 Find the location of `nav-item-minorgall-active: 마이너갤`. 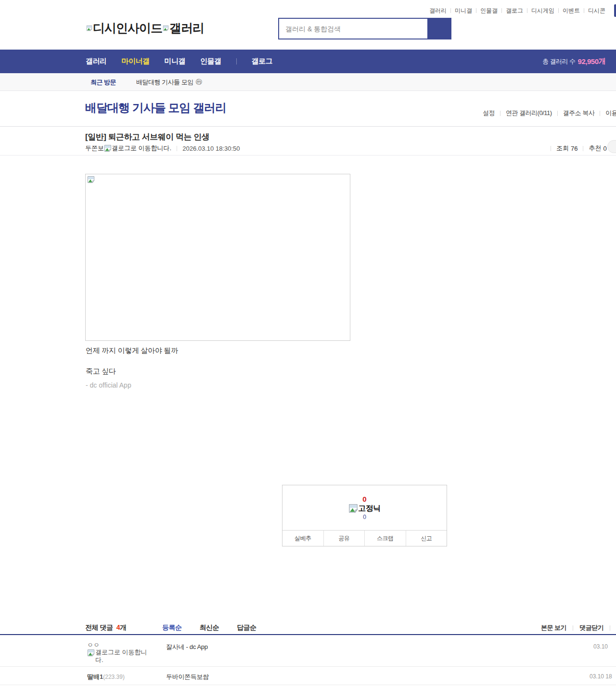

nav-item-minorgall-active: 마이너갤 is located at coordinates (136, 62).